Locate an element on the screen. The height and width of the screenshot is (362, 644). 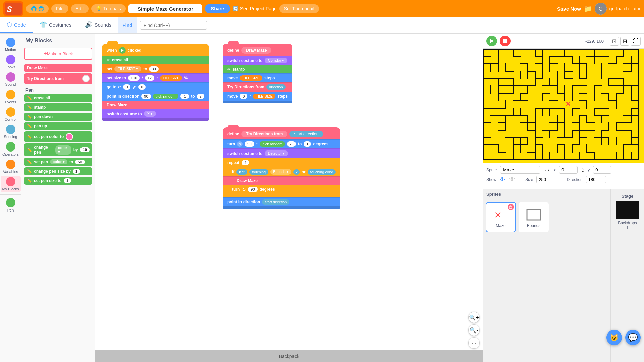
block-move-neg-tile-size: move 0 * TILE SIZE steps is located at coordinates (258, 97).